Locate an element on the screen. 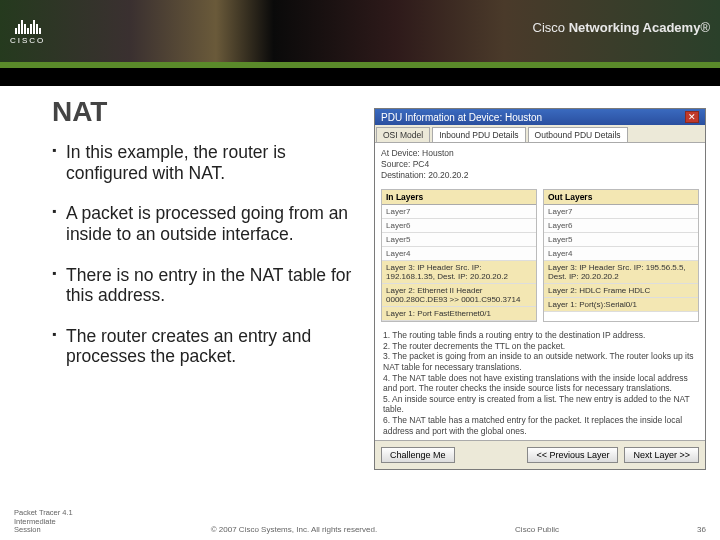 The image size is (720, 540). window-title: PDU Information at Device: Houston is located at coordinates (462, 118).